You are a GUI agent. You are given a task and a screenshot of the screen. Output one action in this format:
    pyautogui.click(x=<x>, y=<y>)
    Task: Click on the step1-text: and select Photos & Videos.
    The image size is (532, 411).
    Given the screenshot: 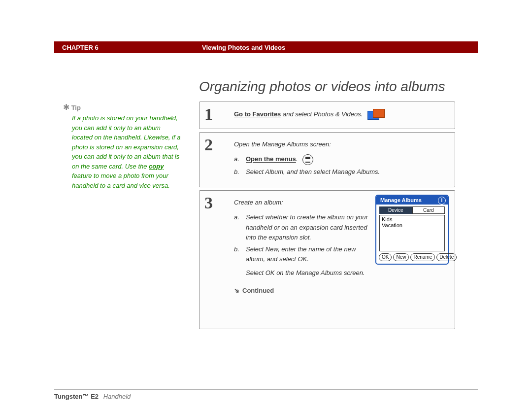 What is the action you would take?
    pyautogui.click(x=322, y=114)
    